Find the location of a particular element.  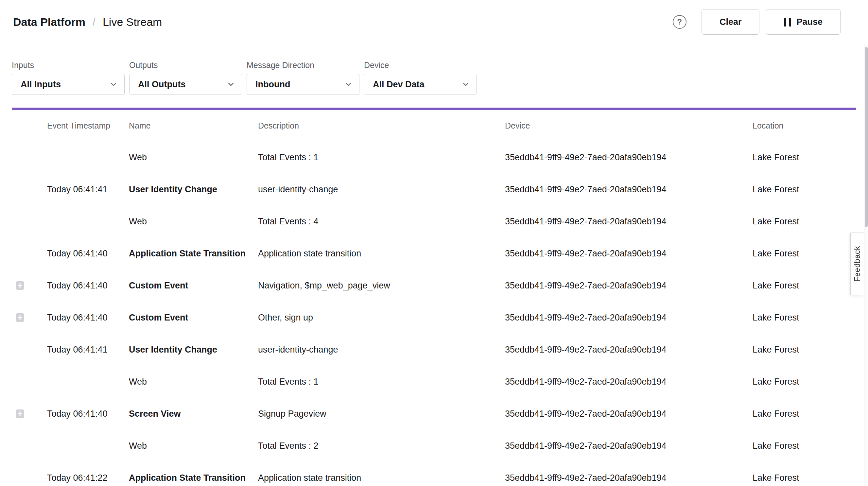

table-row: Today 06:41:40 Screen View Signup Pagevi… is located at coordinates (434, 414).